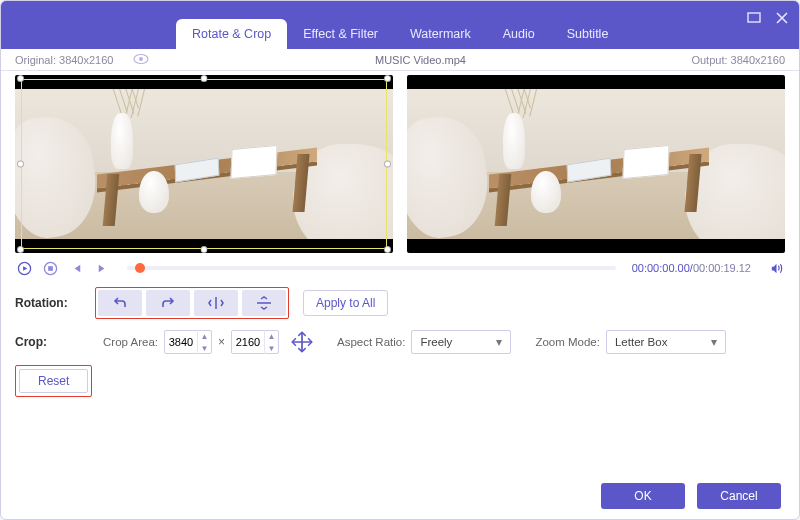  Describe the element at coordinates (754, 18) in the screenshot. I see `minimize-button` at that location.